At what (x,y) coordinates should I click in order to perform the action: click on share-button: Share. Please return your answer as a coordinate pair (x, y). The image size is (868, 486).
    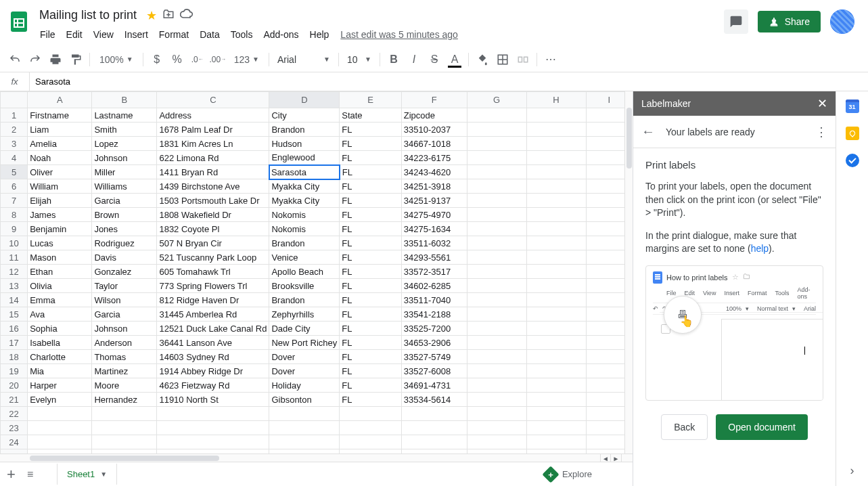
    Looking at the image, I should click on (789, 22).